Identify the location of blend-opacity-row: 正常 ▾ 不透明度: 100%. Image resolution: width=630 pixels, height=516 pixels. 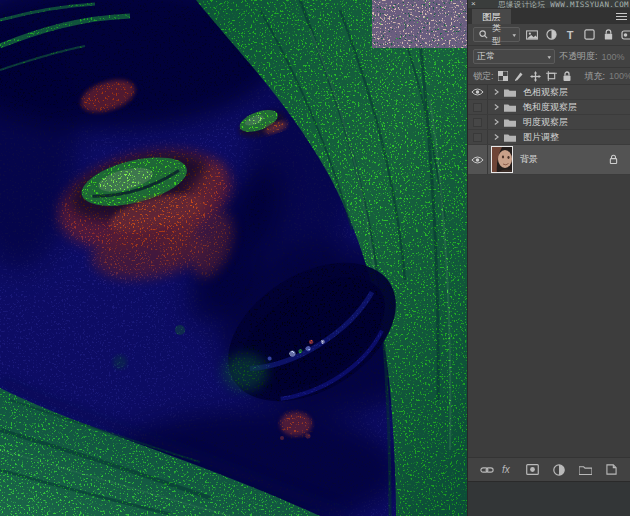
(549, 57).